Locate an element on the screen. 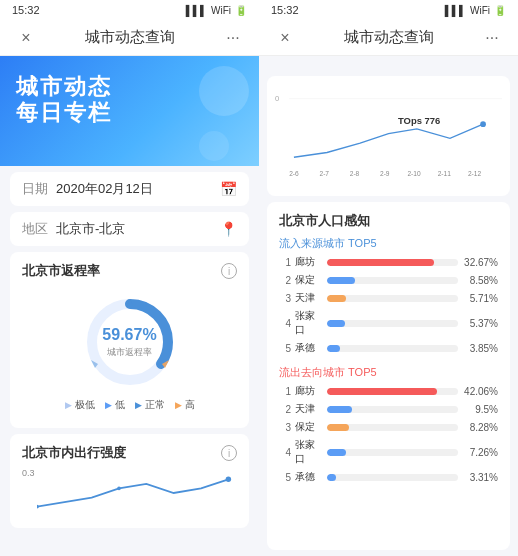 The width and height of the screenshot is (518, 556). right-header: × 城市动态查询 ··· is located at coordinates (388, 38).